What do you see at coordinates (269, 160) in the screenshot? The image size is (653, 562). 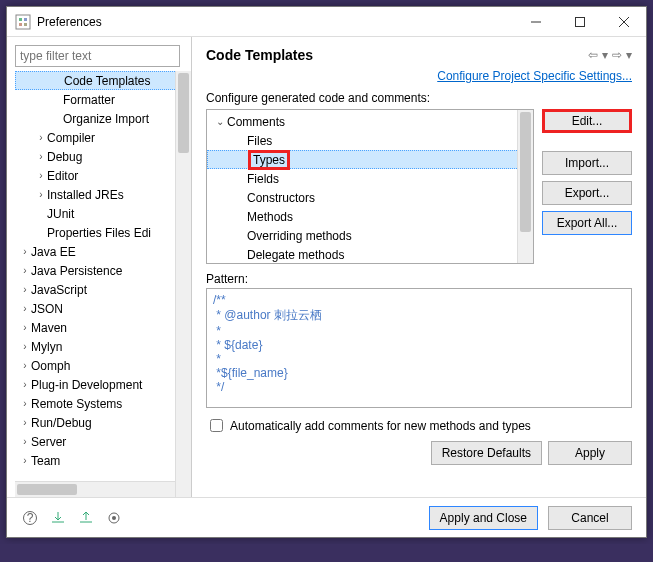 I see `template-item-label: Types` at bounding box center [269, 160].